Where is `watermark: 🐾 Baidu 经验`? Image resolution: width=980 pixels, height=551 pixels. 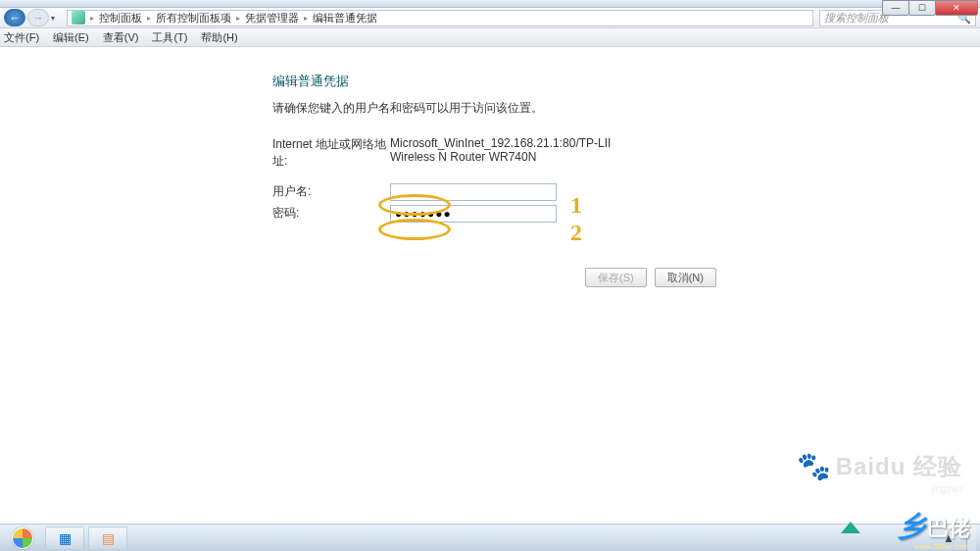 watermark: 🐾 Baidu 经验 is located at coordinates (880, 467).